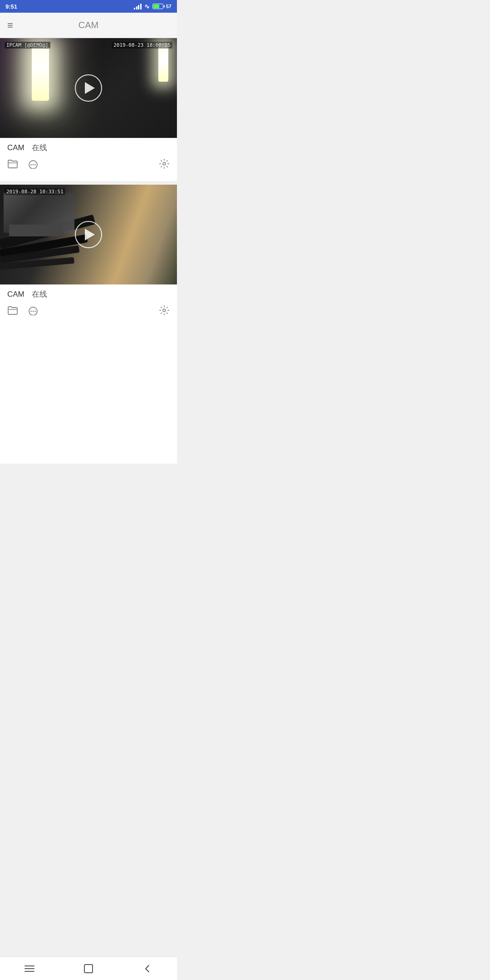 The image size is (490, 980). I want to click on video-thumb-1: IPCAM [@DEMO@] 2019-08-23 18:00:15, so click(88, 88).